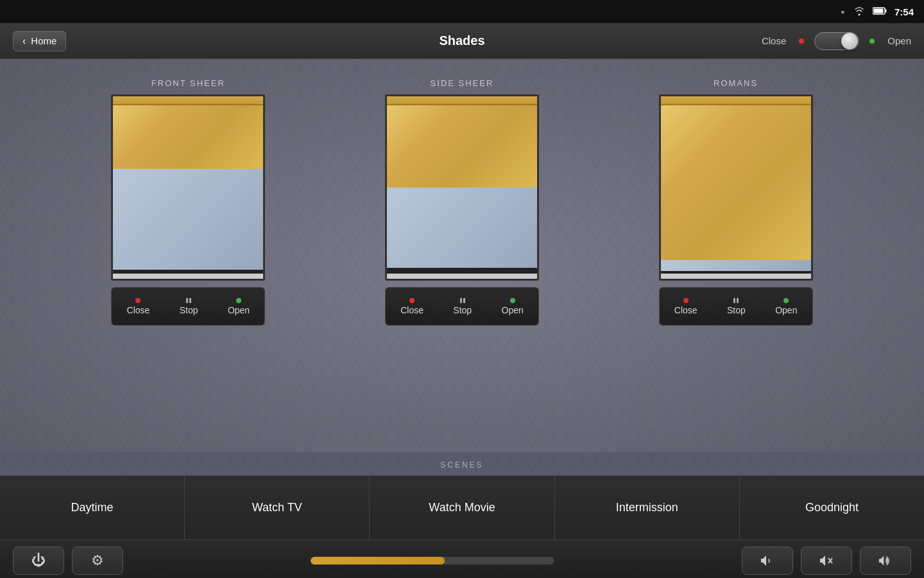  I want to click on scene-watch-movie-button: Watch Movie, so click(462, 507).